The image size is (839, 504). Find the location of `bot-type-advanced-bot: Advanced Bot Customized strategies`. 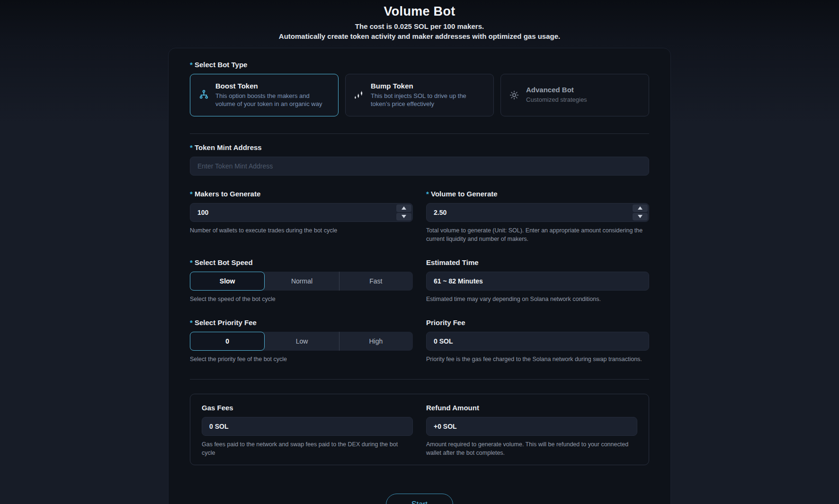

bot-type-advanced-bot: Advanced Bot Customized strategies is located at coordinates (575, 95).